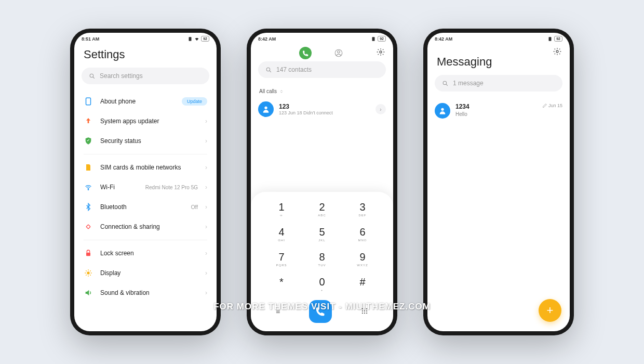 The image size is (644, 364). What do you see at coordinates (119, 187) in the screenshot?
I see `row-label: Wi-Fi` at bounding box center [119, 187].